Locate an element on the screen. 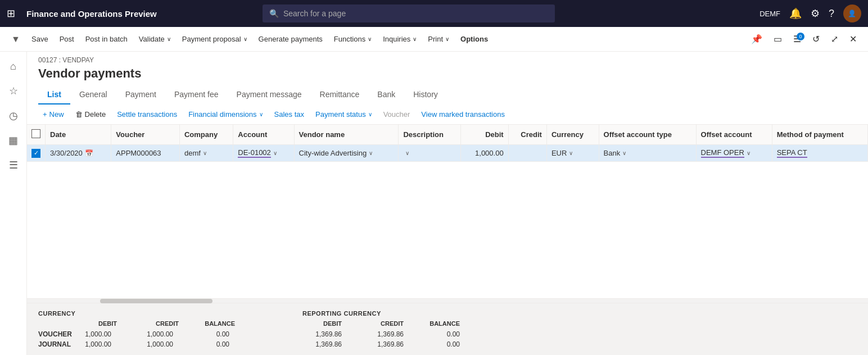 The height and width of the screenshot is (355, 868). options-button: Options is located at coordinates (474, 39).